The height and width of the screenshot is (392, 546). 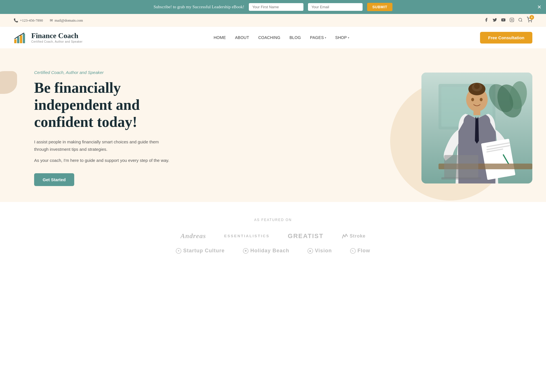 What do you see at coordinates (179, 251) in the screenshot?
I see `startup-culture-icon: ✦` at bounding box center [179, 251].